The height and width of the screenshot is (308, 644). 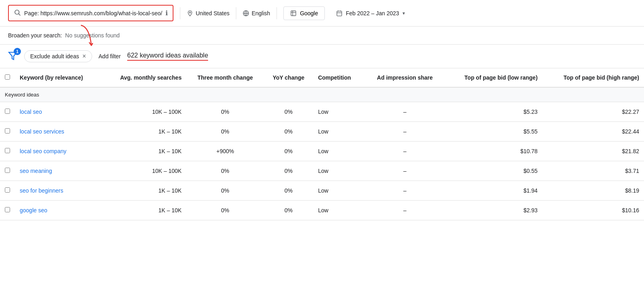 What do you see at coordinates (167, 13) in the screenshot?
I see `info-icon: ℹ` at bounding box center [167, 13].